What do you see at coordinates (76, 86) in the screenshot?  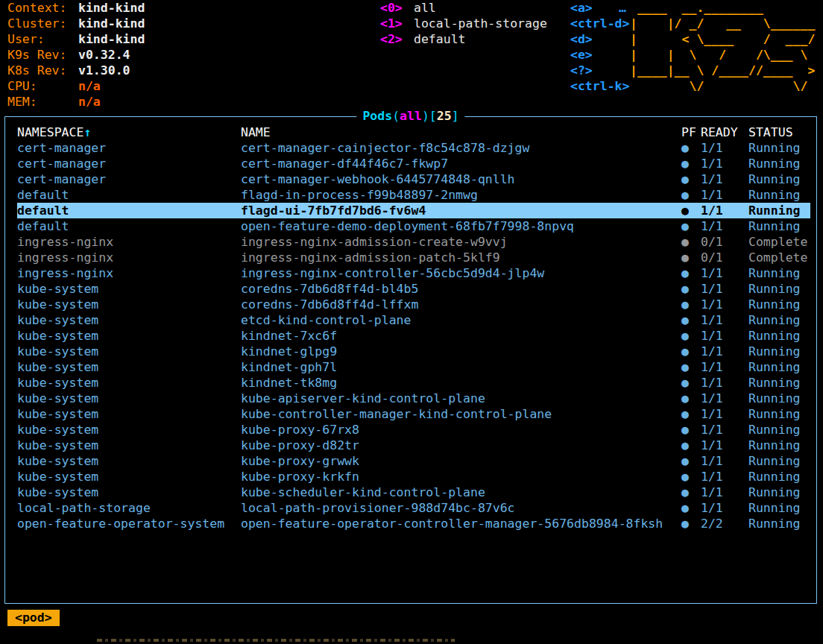 I see `cluster-info-line: CPU:n/a` at bounding box center [76, 86].